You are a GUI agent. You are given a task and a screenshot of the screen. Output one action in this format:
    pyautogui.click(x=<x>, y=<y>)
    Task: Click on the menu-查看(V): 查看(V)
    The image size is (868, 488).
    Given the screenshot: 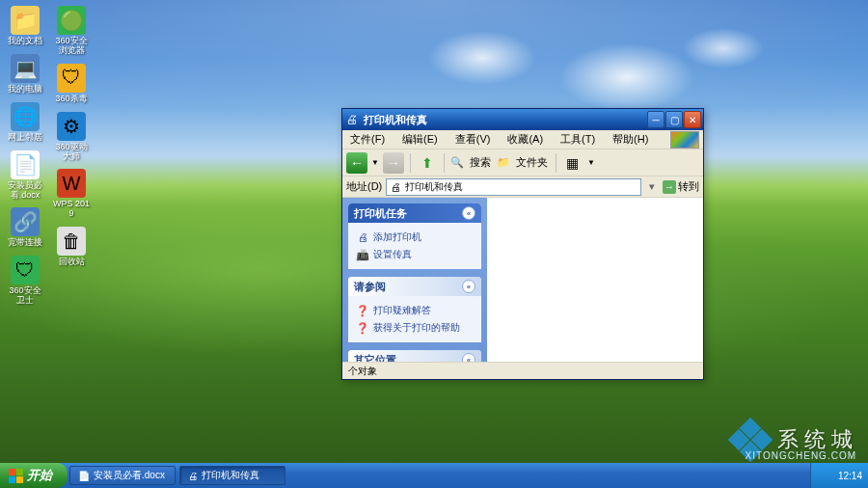 What is the action you would take?
    pyautogui.click(x=473, y=139)
    